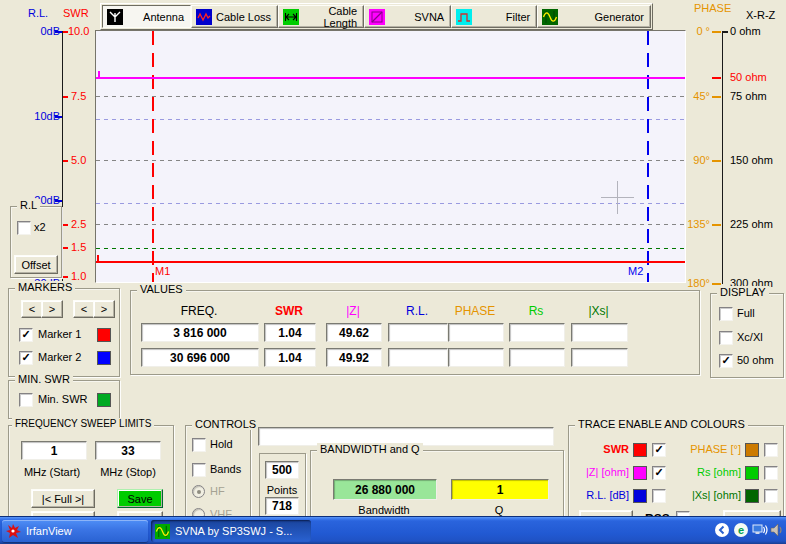 This screenshot has width=786, height=544. I want to click on rl-axis-title: R.L., so click(38, 13).